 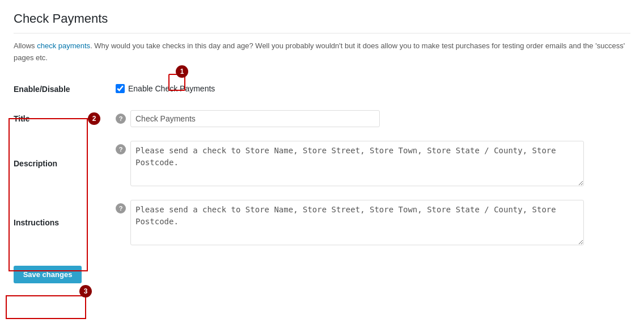 I want to click on instructions-cell: ? Please send a check to Store Name, Sto…, so click(x=373, y=223).